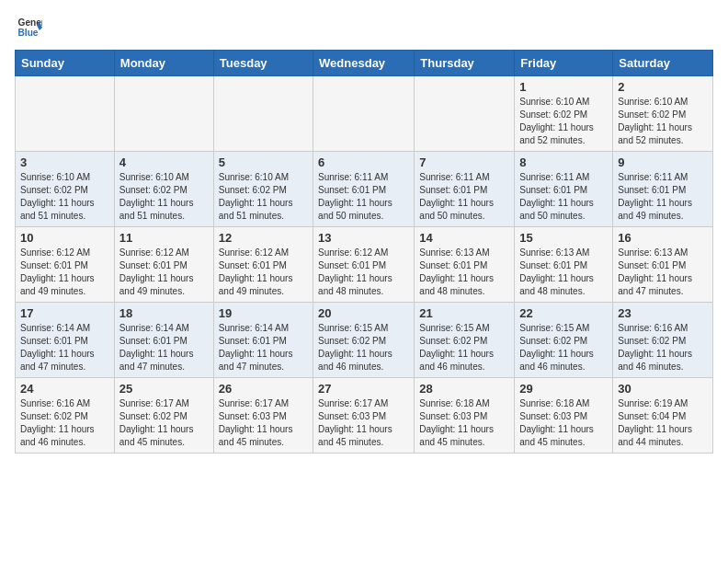 Image resolution: width=728 pixels, height=563 pixels. Describe the element at coordinates (364, 63) in the screenshot. I see `weekday-header-wednesday: Wednesday` at that location.